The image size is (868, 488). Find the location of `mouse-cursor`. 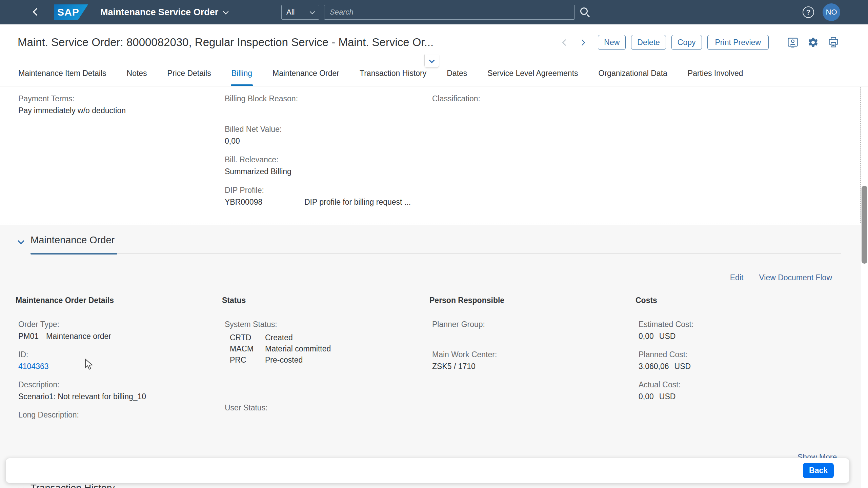

mouse-cursor is located at coordinates (90, 364).